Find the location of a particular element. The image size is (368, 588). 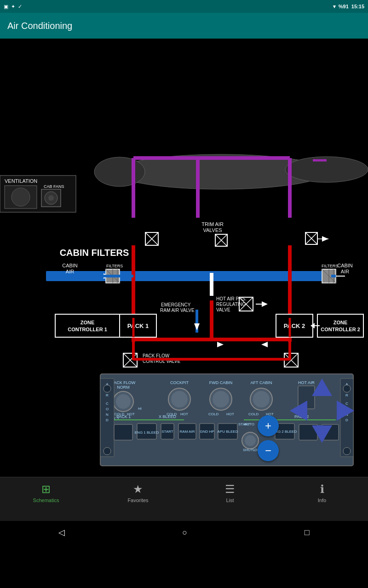

nav-item-list: ☰ List is located at coordinates (230, 493).